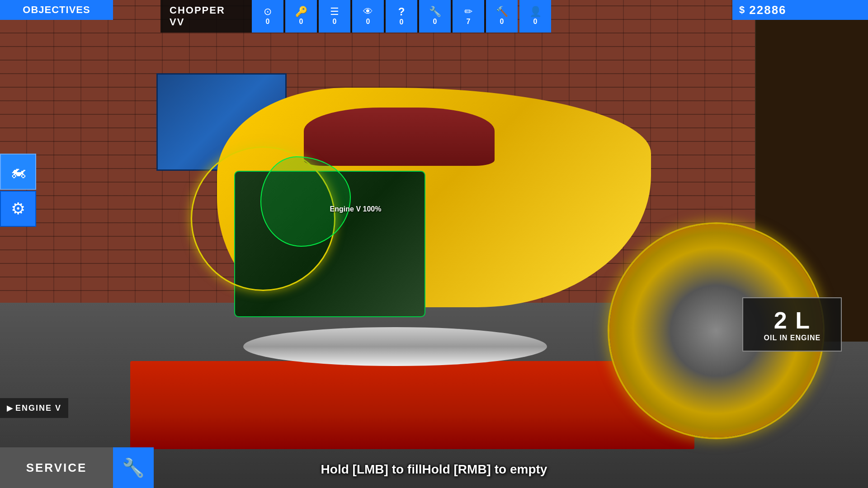  Describe the element at coordinates (793, 338) in the screenshot. I see `oil-label: OIL IN ENGINE` at that location.